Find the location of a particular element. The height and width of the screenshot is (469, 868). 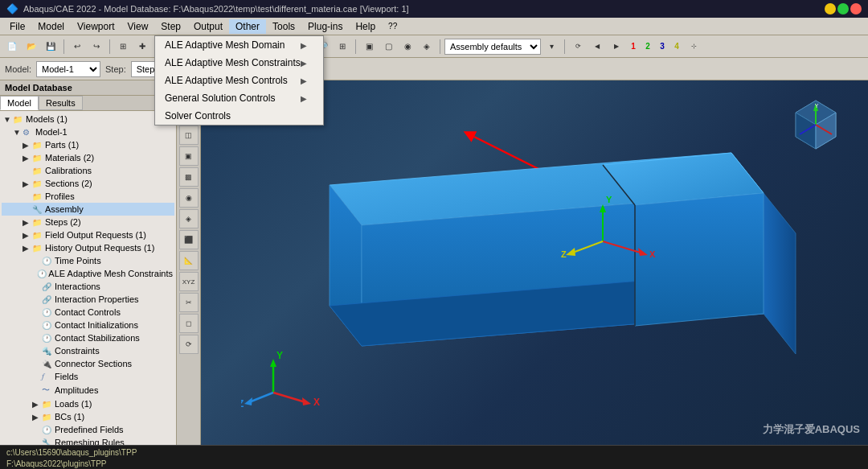

assembly-defaults-select: Assembly defaults is located at coordinates (493, 47).